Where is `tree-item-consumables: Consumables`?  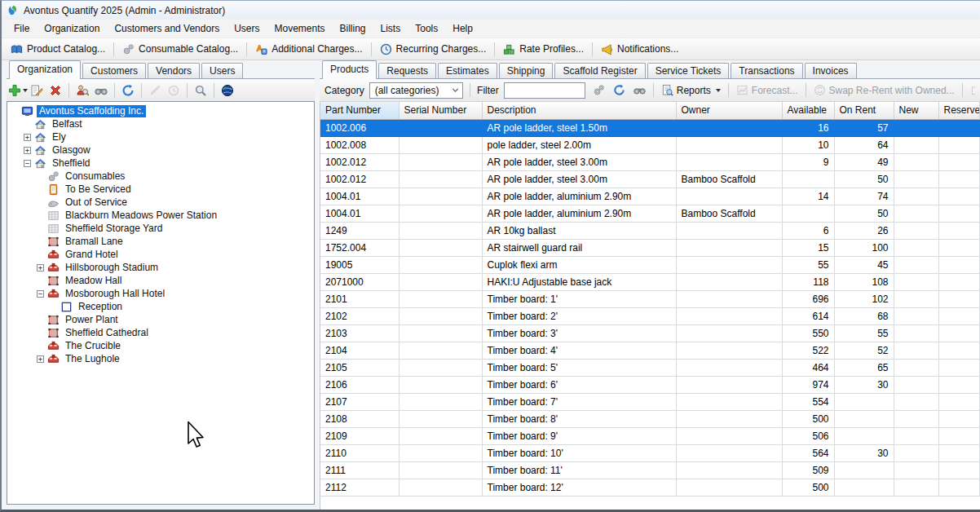
tree-item-consumables: Consumables is located at coordinates (161, 176).